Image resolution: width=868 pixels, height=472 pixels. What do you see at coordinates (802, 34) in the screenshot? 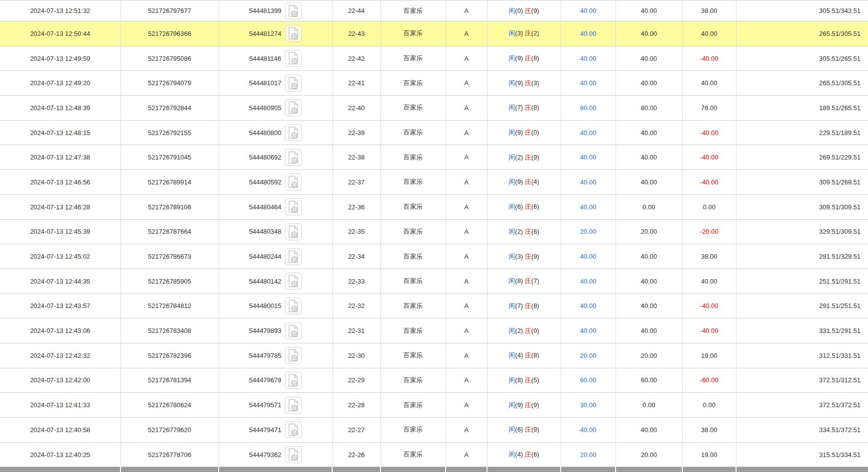
I see `cell-balance: 265.51/305.51` at bounding box center [802, 34].